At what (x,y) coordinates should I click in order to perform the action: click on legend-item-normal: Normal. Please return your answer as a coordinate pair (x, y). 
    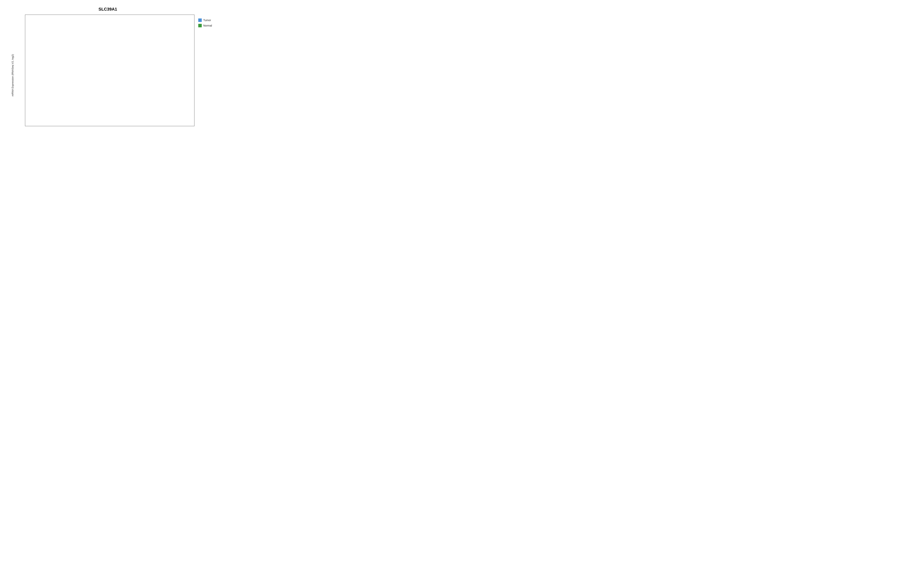
    Looking at the image, I should click on (210, 26).